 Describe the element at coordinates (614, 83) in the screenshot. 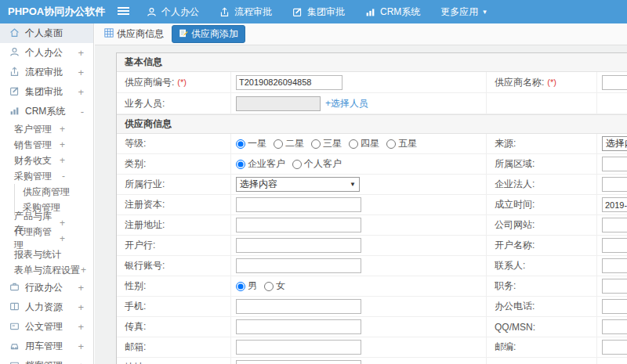

I see `supplier-name-input` at that location.